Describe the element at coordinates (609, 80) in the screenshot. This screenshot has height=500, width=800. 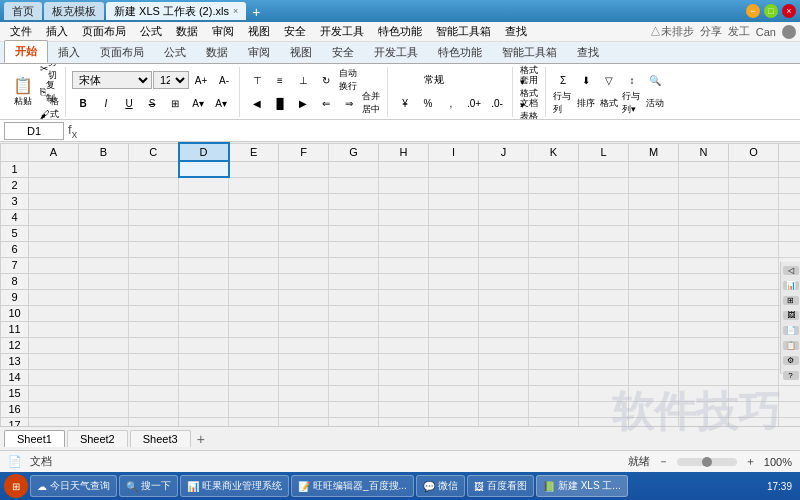
I see `filter-button: ▽` at that location.